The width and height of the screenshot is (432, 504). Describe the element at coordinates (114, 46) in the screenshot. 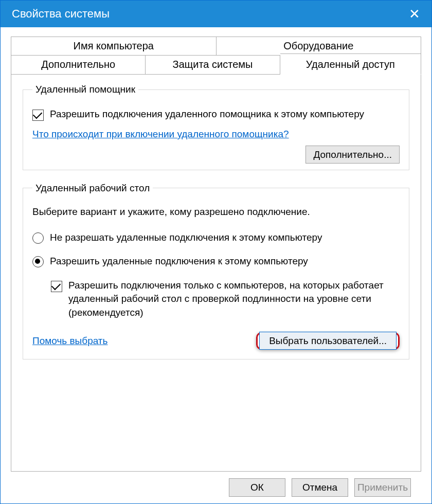

I see `tab-computer-name: Имя компьютера` at that location.